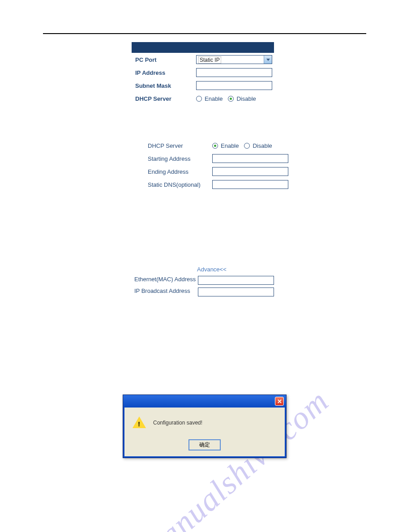 This screenshot has width=411, height=532. Describe the element at coordinates (166, 73) in the screenshot. I see `ip-address-label: IP Address` at that location.